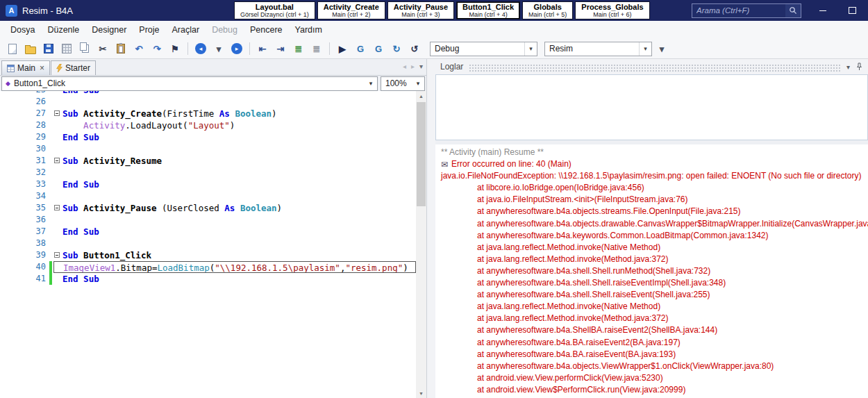 The image size is (868, 398). I want to click on tab-list-icon: ▾, so click(421, 67).